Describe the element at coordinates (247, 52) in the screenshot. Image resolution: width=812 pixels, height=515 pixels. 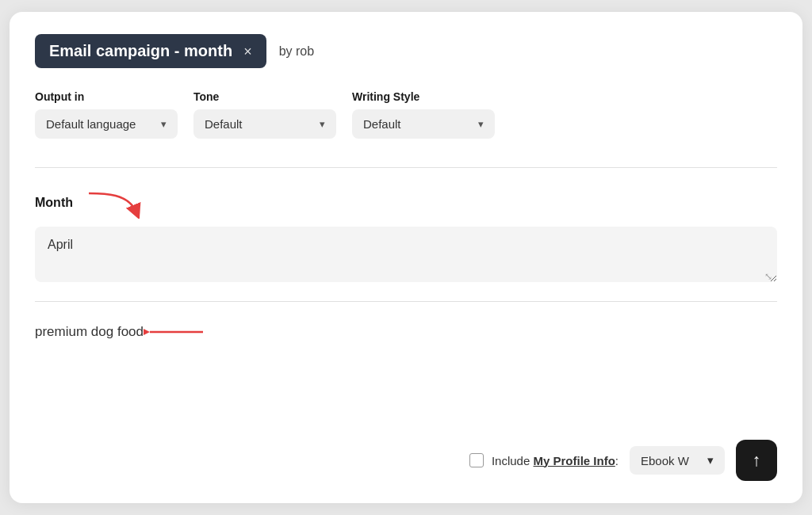
I see `close-button: ×` at that location.